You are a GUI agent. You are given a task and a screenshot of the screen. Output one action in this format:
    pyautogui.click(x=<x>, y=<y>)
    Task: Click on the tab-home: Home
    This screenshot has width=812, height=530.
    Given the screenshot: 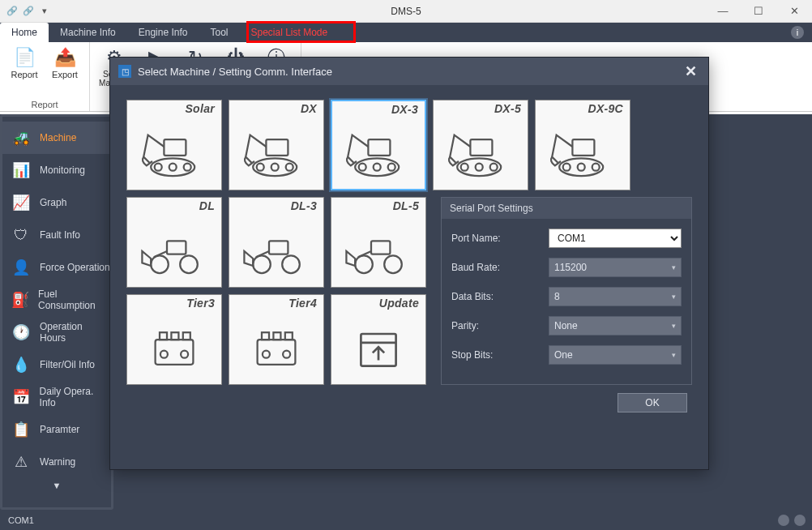 What is the action you would take?
    pyautogui.click(x=24, y=32)
    